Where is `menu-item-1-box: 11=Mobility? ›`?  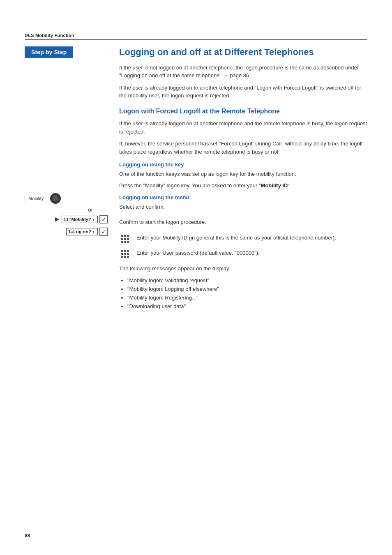 menu-item-1-box: 11=Mobility? › is located at coordinates (80, 219).